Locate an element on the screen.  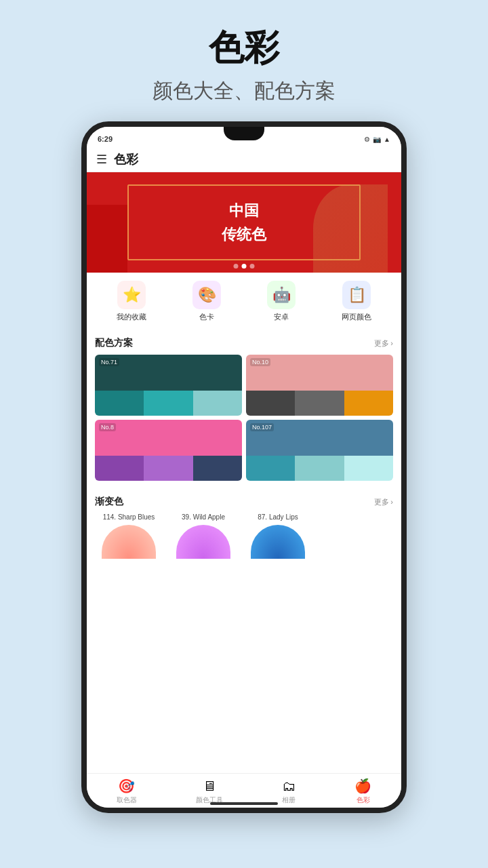
nav-picker: 🎯 取色器 is located at coordinates (127, 791).